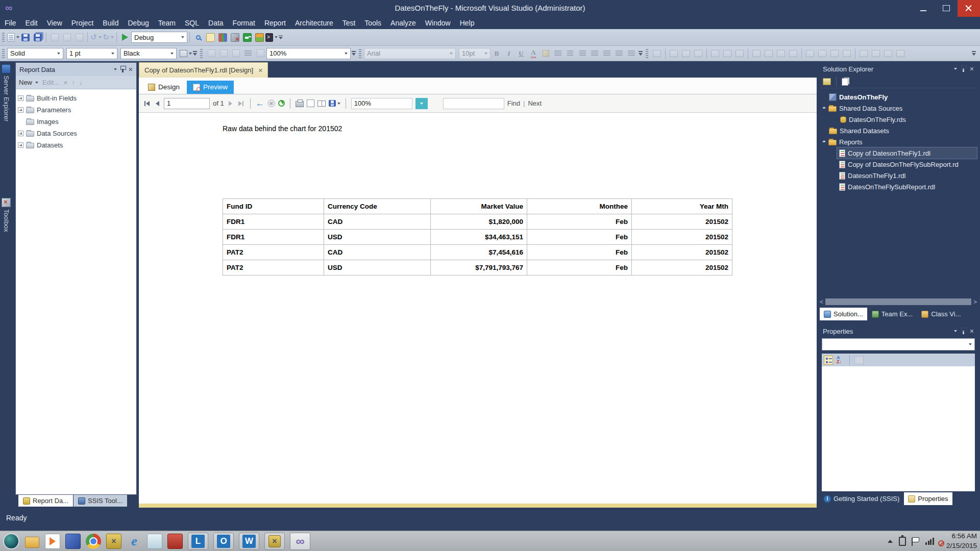  What do you see at coordinates (149, 54) in the screenshot?
I see `border-color-combo: Black` at bounding box center [149, 54].